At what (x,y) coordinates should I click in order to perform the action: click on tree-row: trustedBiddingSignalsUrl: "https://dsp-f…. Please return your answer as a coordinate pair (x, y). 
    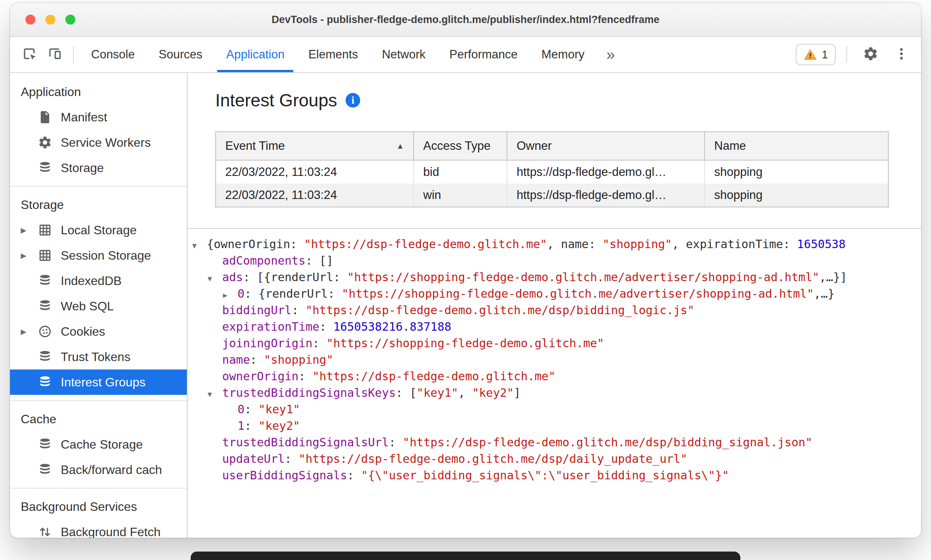
    Looking at the image, I should click on (554, 442).